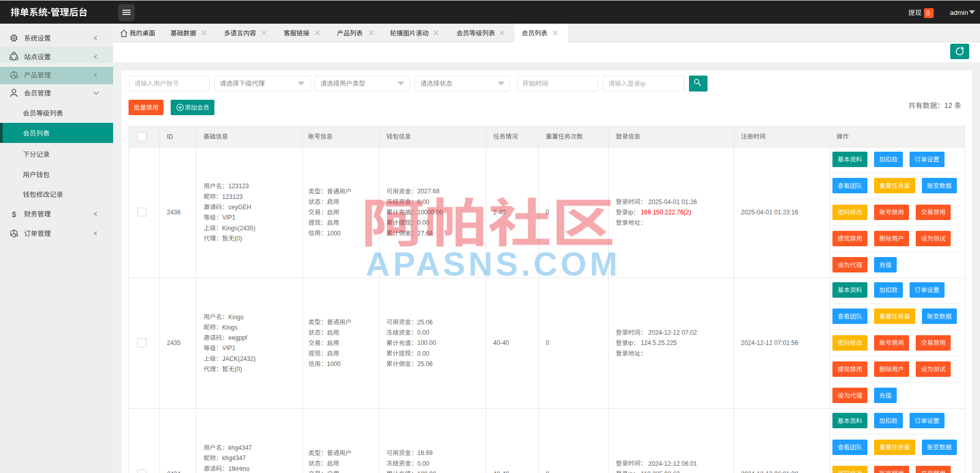  Describe the element at coordinates (239, 359) in the screenshot. I see `svg-text: JACK(2432)` at that location.